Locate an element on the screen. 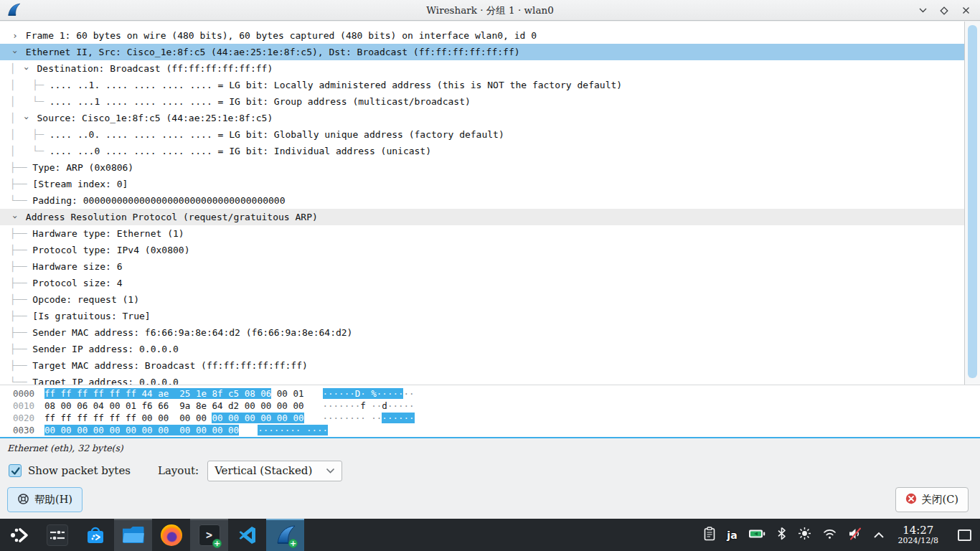 The width and height of the screenshot is (980, 551). app-launcher-icon is located at coordinates (19, 535).